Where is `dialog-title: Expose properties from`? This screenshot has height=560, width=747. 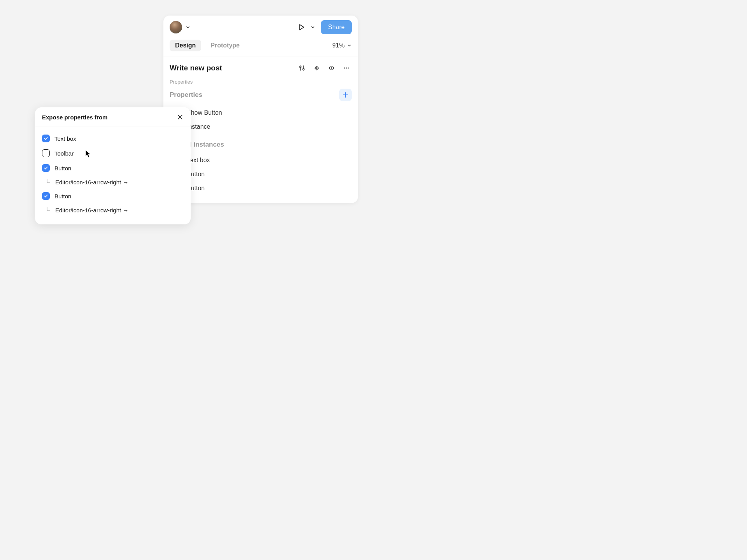 dialog-title: Expose properties from is located at coordinates (109, 117).